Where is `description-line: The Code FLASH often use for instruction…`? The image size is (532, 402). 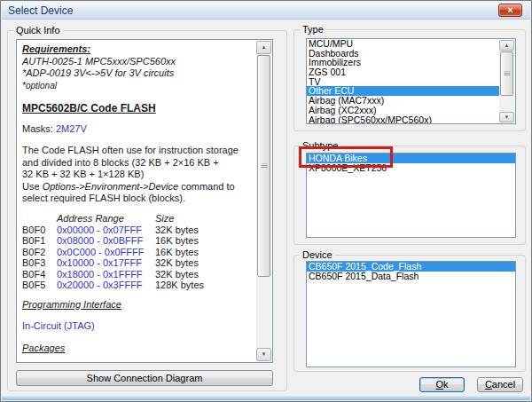
description-line: The Code FLASH often use for instruction… is located at coordinates (139, 151).